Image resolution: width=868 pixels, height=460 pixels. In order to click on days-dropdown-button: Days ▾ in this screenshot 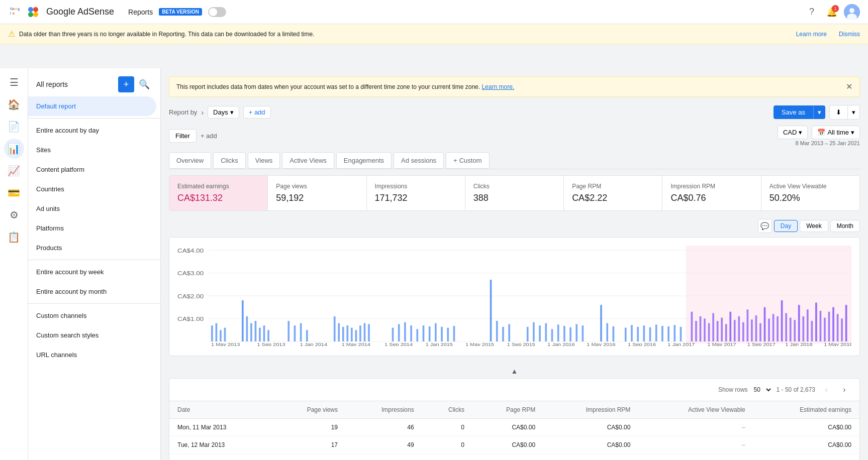, I will do `click(223, 112)`.